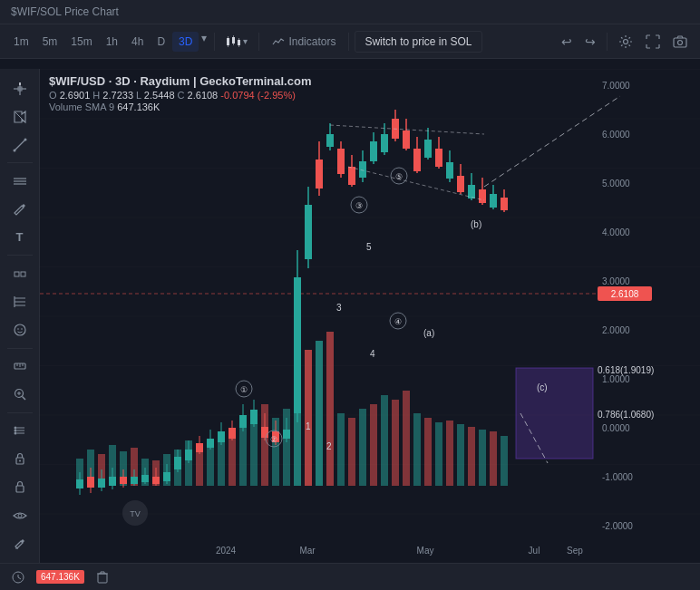 This screenshot has width=700, height=590. I want to click on hline-tool, so click(20, 181).